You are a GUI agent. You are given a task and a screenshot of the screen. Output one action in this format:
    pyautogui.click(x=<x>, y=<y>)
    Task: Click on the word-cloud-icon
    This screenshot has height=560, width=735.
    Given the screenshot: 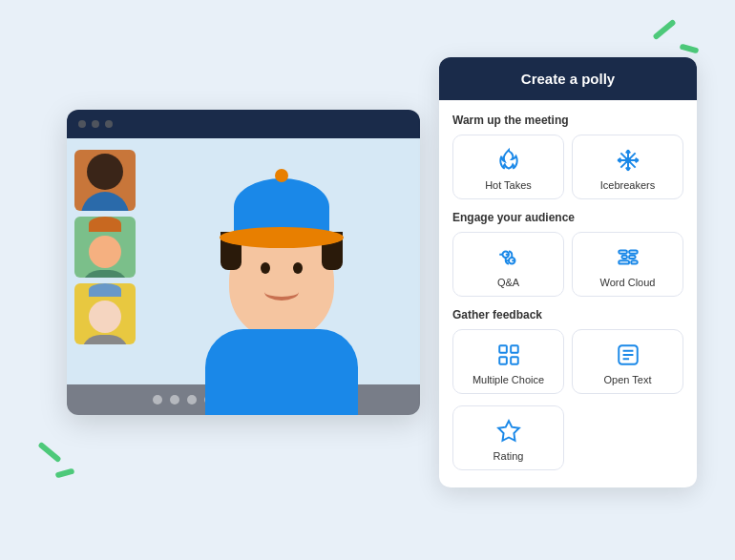 What is the action you would take?
    pyautogui.click(x=628, y=258)
    